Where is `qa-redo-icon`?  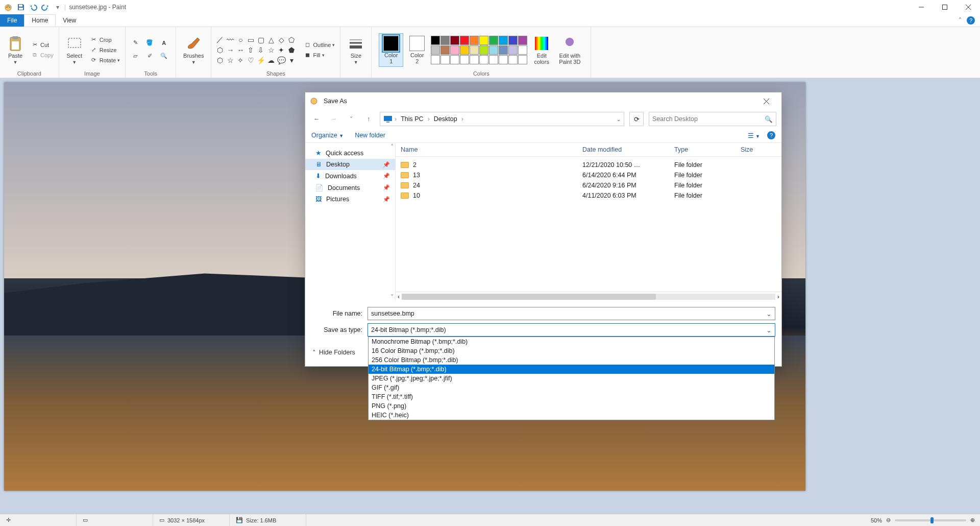 qa-redo-icon is located at coordinates (45, 7).